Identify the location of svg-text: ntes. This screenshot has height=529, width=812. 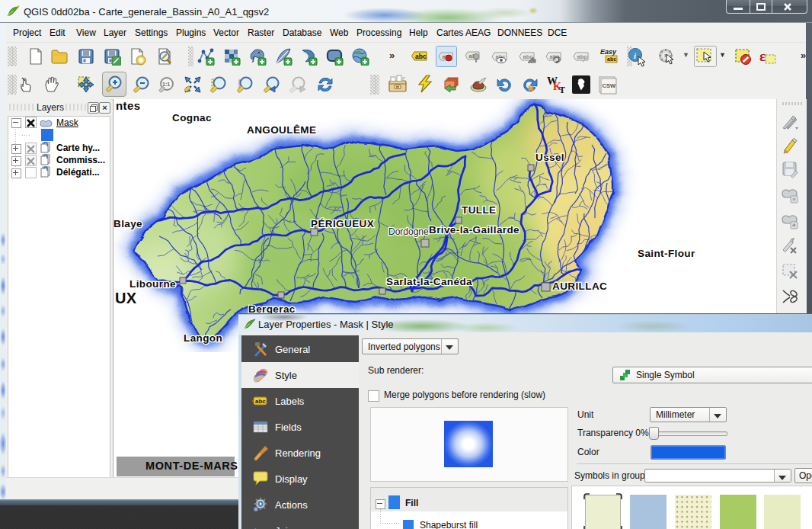
(128, 105).